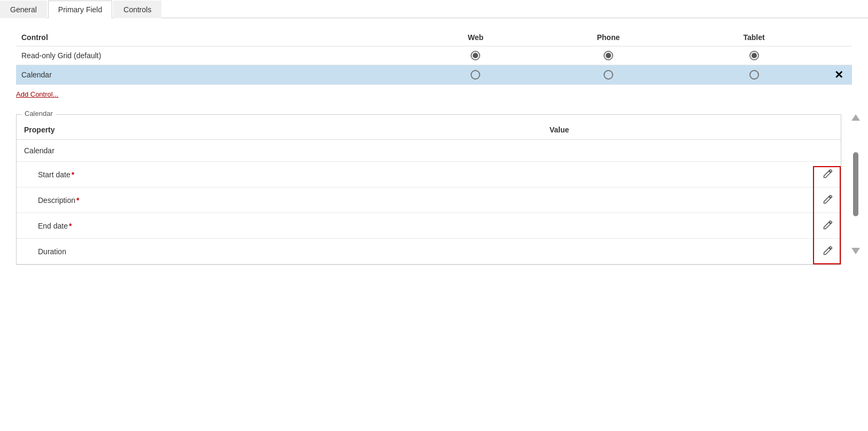 The image size is (868, 431). I want to click on group-value, so click(671, 151).